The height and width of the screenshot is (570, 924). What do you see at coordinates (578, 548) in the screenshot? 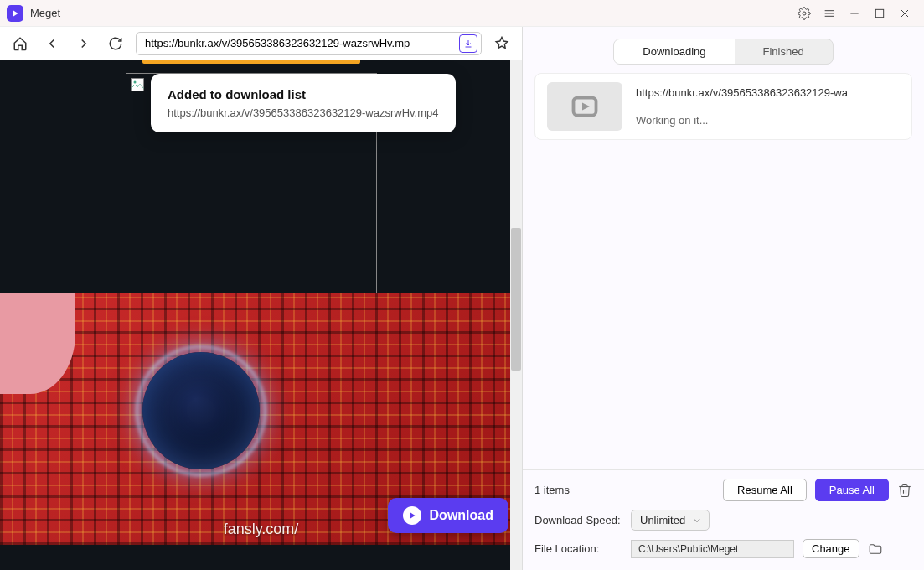
I see `location-label: File Location:` at bounding box center [578, 548].